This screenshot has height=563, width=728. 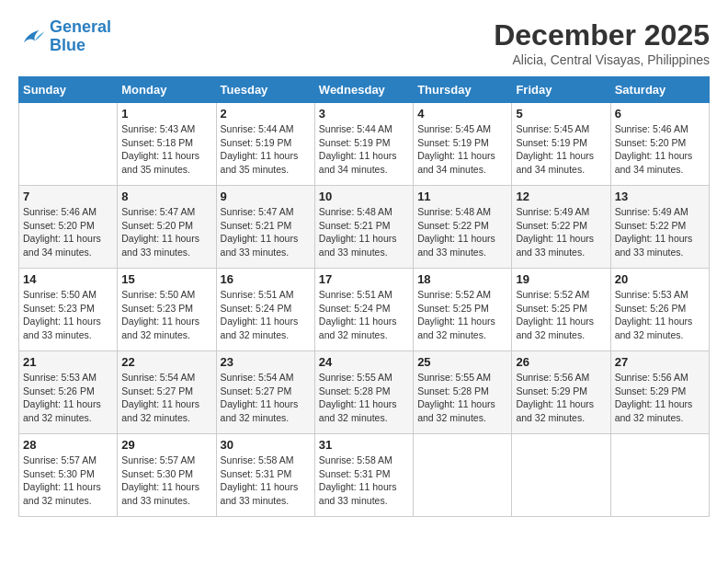 I want to click on calendar-cell: 17Sunrise: 5:51 AMSunset: 5:24 PMDayligh…, so click(x=364, y=310).